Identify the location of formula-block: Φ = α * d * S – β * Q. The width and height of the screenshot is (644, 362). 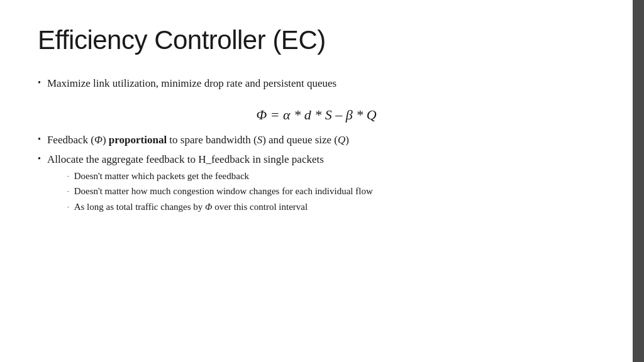
(316, 115).